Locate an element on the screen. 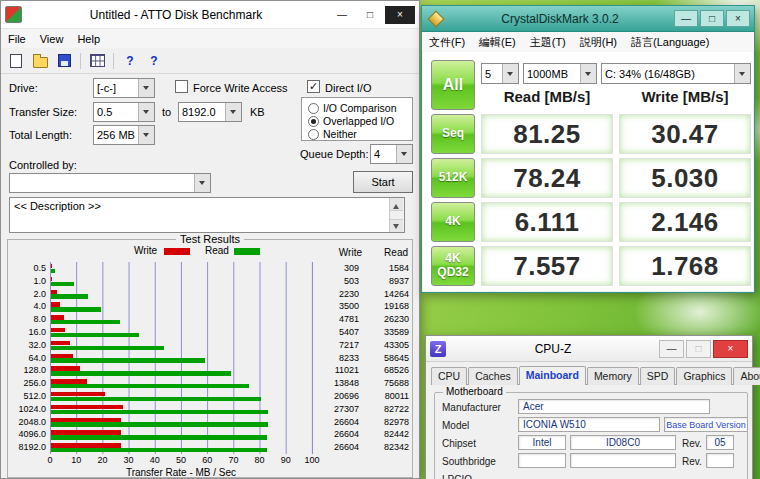 This screenshot has width=760, height=479. tab-spd: SPD is located at coordinates (658, 376).